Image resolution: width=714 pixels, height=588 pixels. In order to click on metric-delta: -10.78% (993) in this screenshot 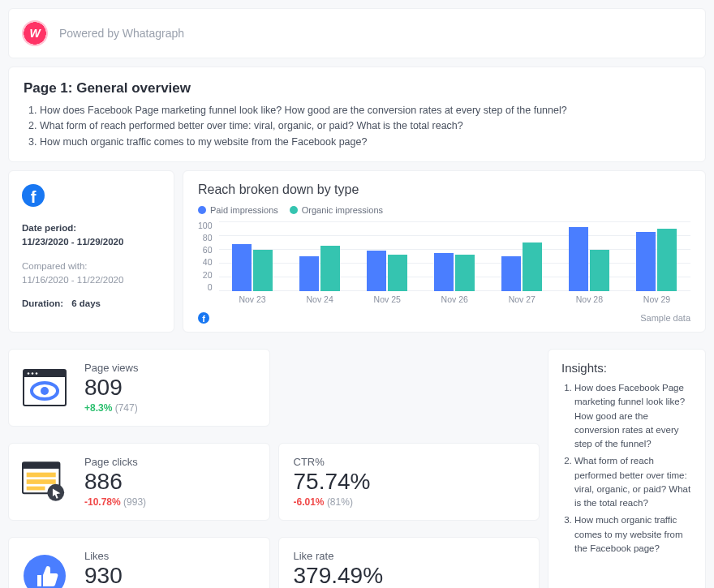, I will do `click(115, 502)`.